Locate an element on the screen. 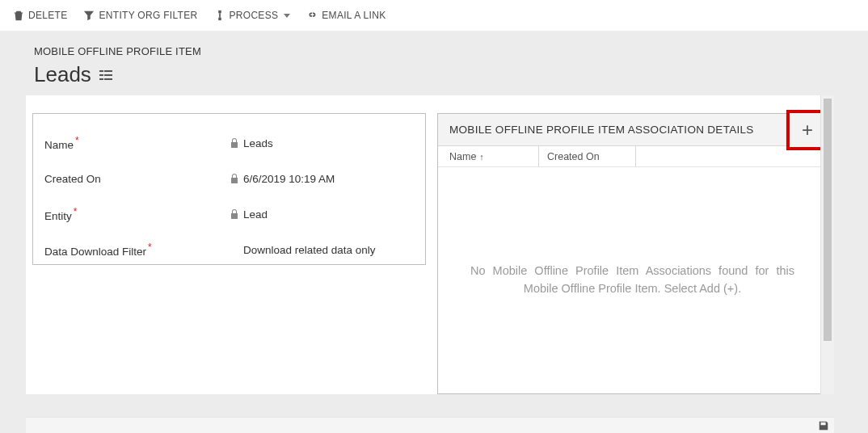 The height and width of the screenshot is (433, 868). field-value-name: Leads is located at coordinates (252, 144).